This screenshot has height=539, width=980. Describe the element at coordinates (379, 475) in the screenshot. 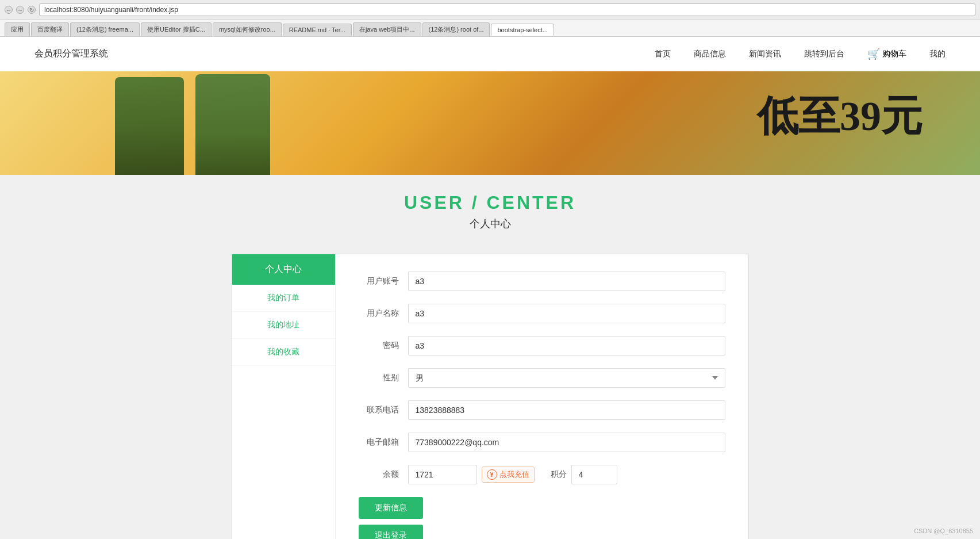

I see `balance-label: 余额` at that location.